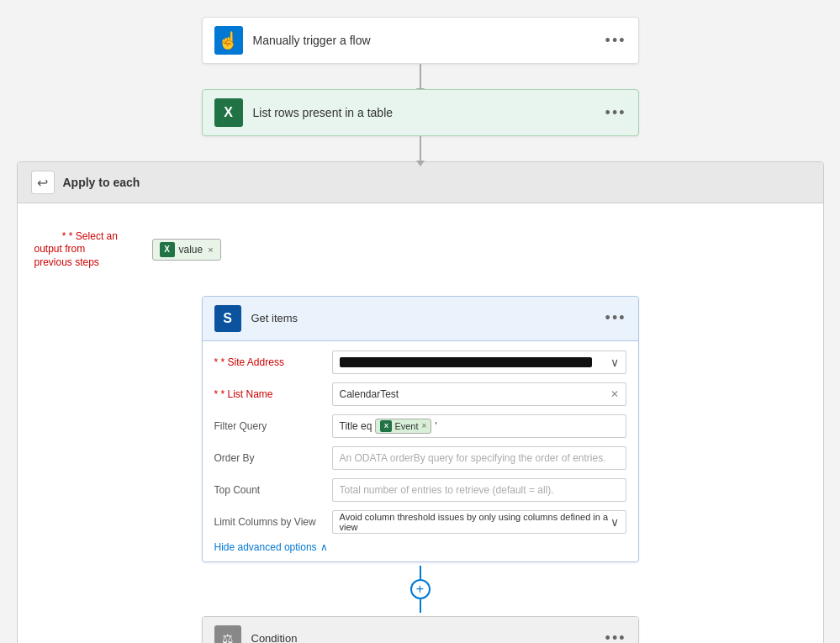  Describe the element at coordinates (187, 250) in the screenshot. I see `value-tag: X value ×` at that location.